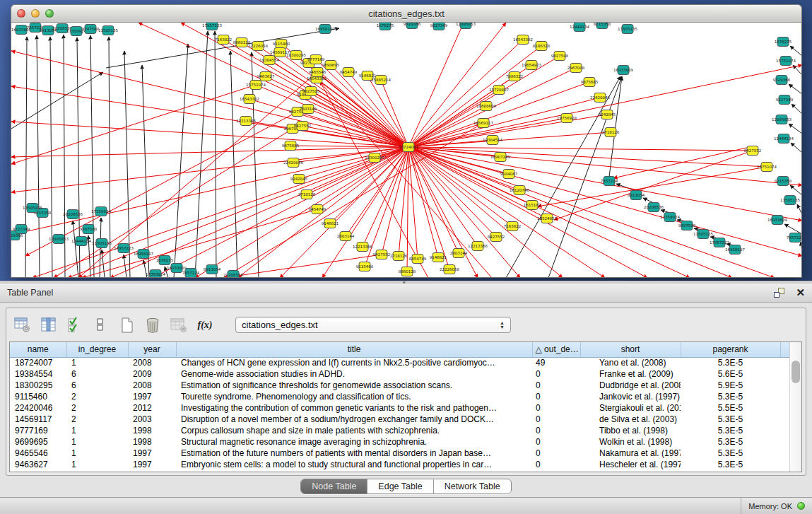 This screenshot has height=514, width=812. What do you see at coordinates (400, 453) in the screenshot?
I see `table-row: 946554611997Estimation of the future num…` at bounding box center [400, 453].